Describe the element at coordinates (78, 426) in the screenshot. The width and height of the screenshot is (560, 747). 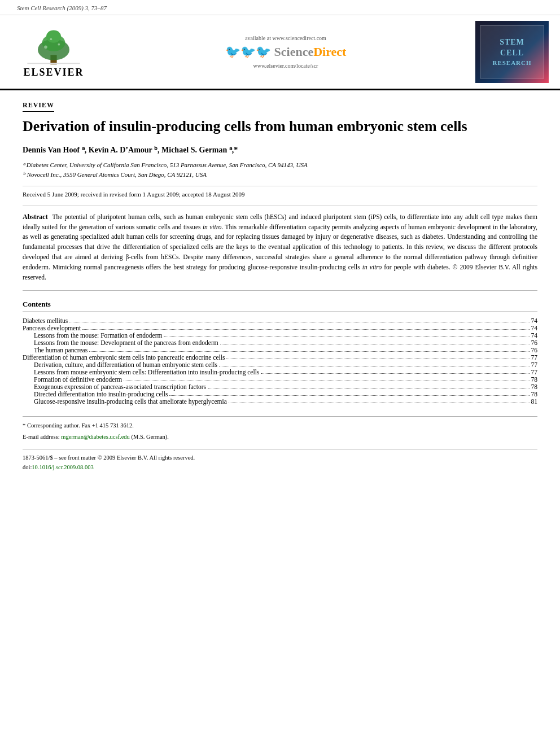
I see `corresponding-text: * Corresponding author. Fax +1 415 731 3…` at that location.